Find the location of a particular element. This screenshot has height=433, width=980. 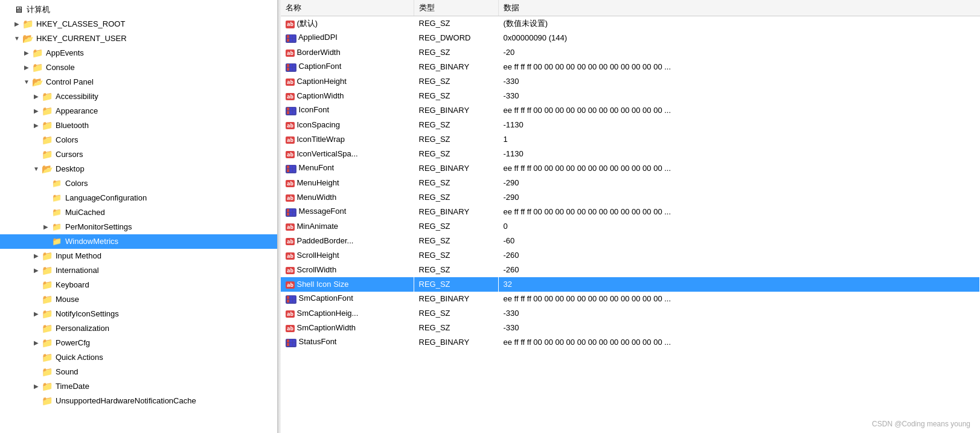

table-row: ab ScrollWidthREG_SZ-260 is located at coordinates (630, 270).